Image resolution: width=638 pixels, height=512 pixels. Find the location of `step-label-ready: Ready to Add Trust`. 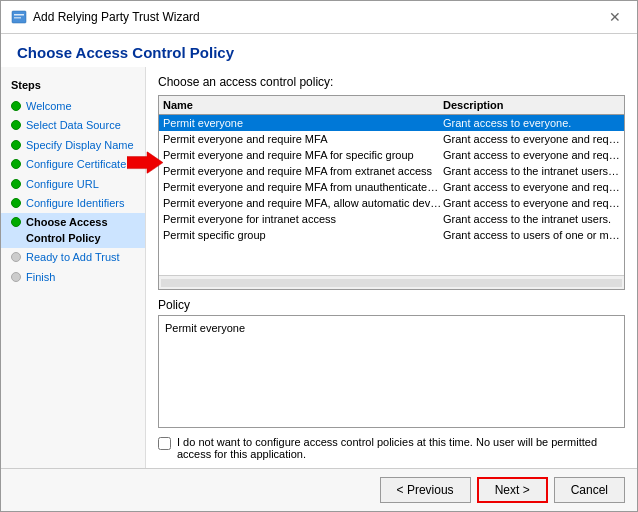

step-label-ready: Ready to Add Trust is located at coordinates (73, 258).